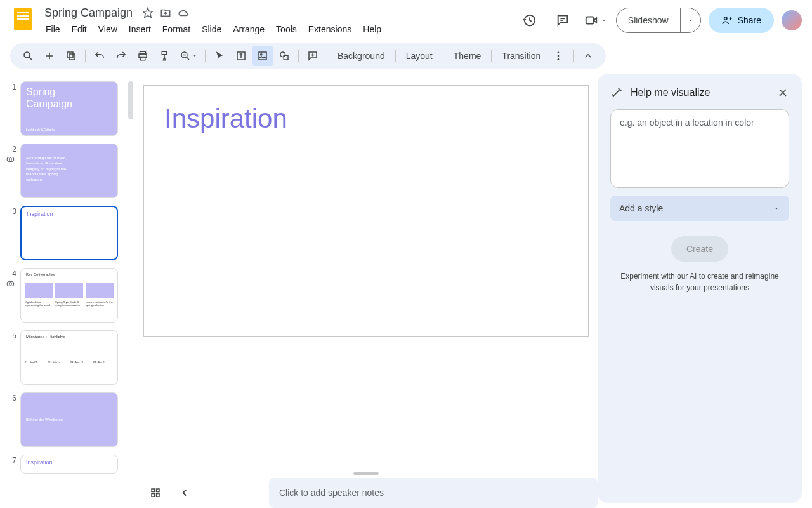 This screenshot has width=812, height=508. What do you see at coordinates (212, 29) in the screenshot?
I see `menu-slide: Slide` at bounding box center [212, 29].